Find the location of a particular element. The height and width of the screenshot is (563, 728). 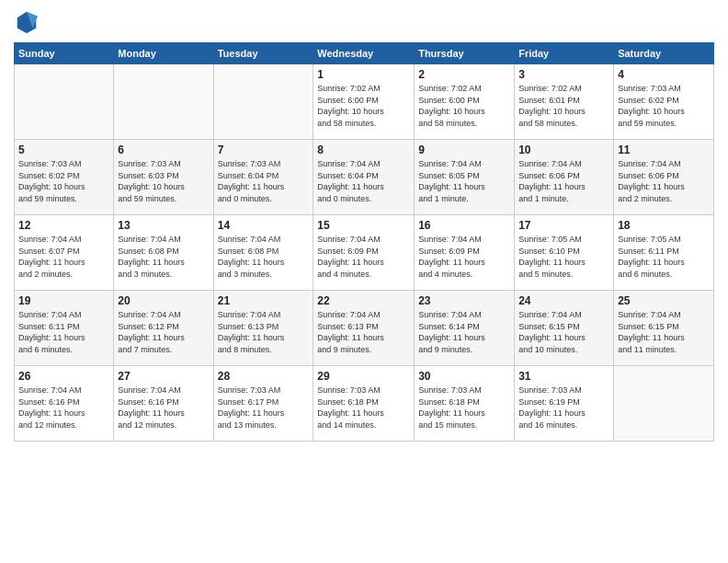

day-info: Sunrise: 7:03 AM Sunset: 6:19 PM Dayligh… is located at coordinates (564, 408).